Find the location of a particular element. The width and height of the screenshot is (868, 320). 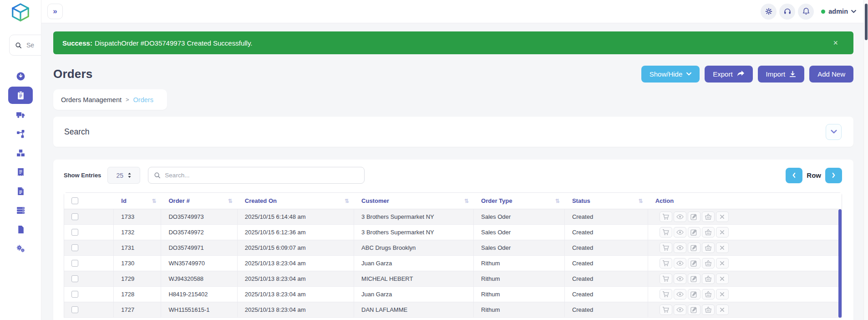

sidebar-expand-button: » is located at coordinates (55, 11).